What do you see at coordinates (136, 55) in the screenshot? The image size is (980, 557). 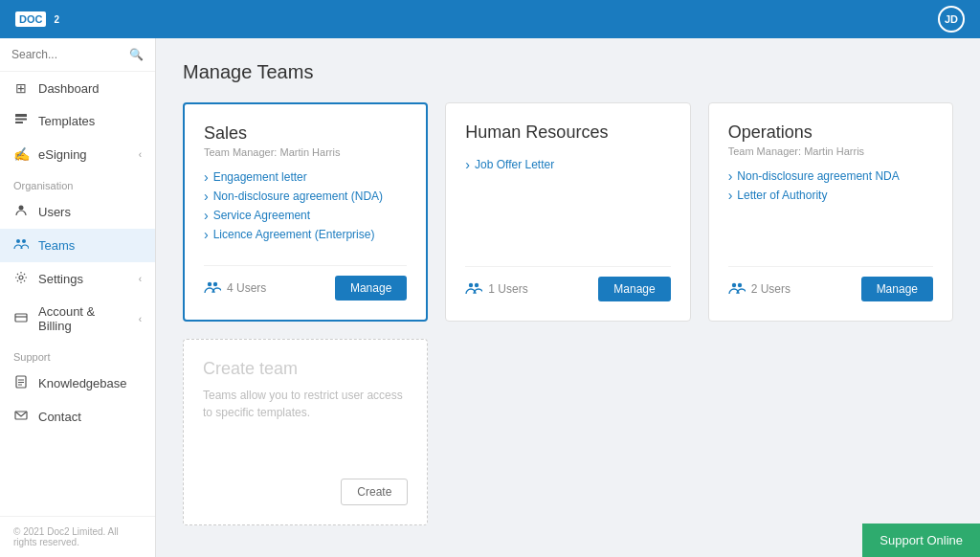 I see `search-icon: 🔍` at bounding box center [136, 55].